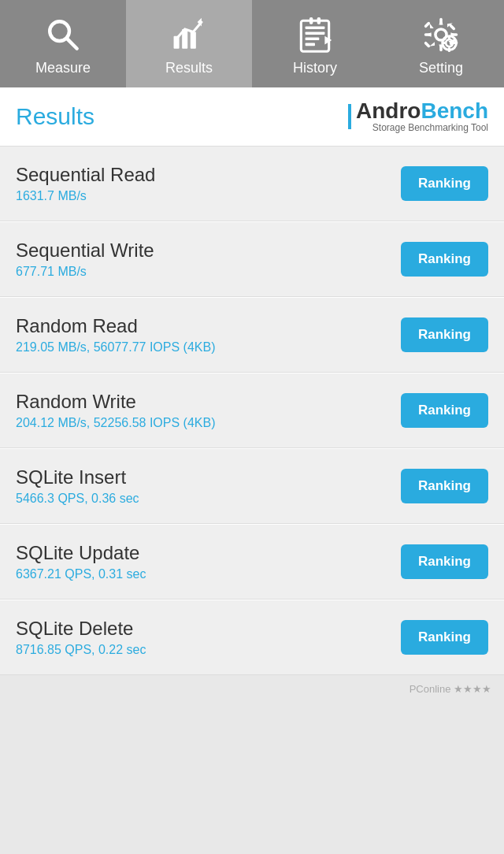 The image size is (504, 854). What do you see at coordinates (85, 259) in the screenshot?
I see `benchmark-info: Sequential Write677.71 MB/s` at bounding box center [85, 259].